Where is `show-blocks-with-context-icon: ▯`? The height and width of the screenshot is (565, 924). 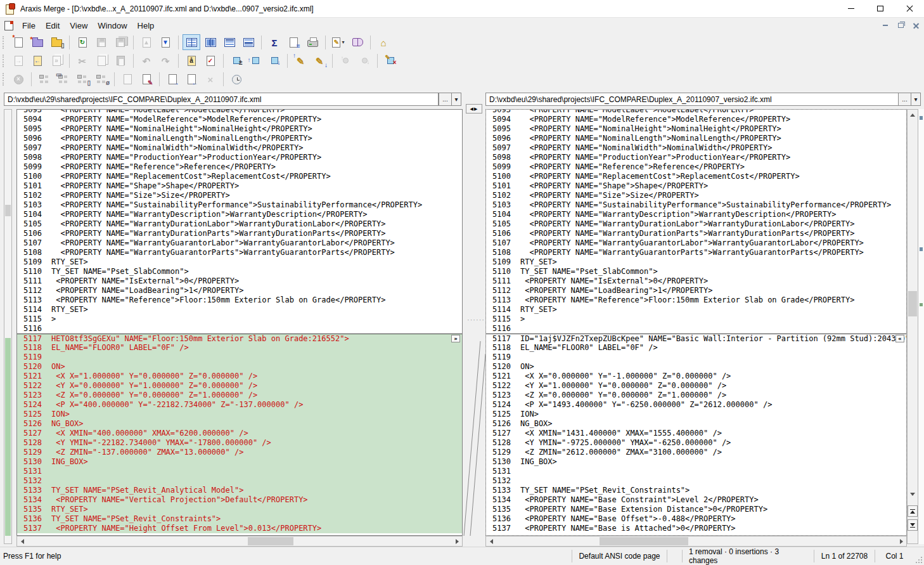 show-blocks-with-context-icon: ▯ is located at coordinates (82, 79).